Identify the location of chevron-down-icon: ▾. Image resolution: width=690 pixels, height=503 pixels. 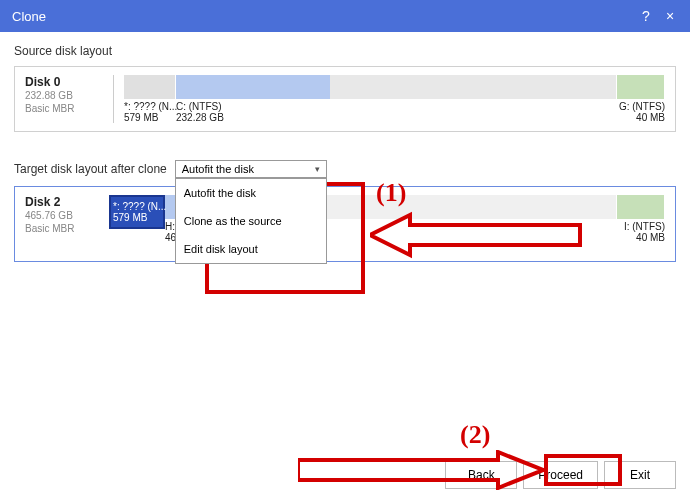
(318, 169).